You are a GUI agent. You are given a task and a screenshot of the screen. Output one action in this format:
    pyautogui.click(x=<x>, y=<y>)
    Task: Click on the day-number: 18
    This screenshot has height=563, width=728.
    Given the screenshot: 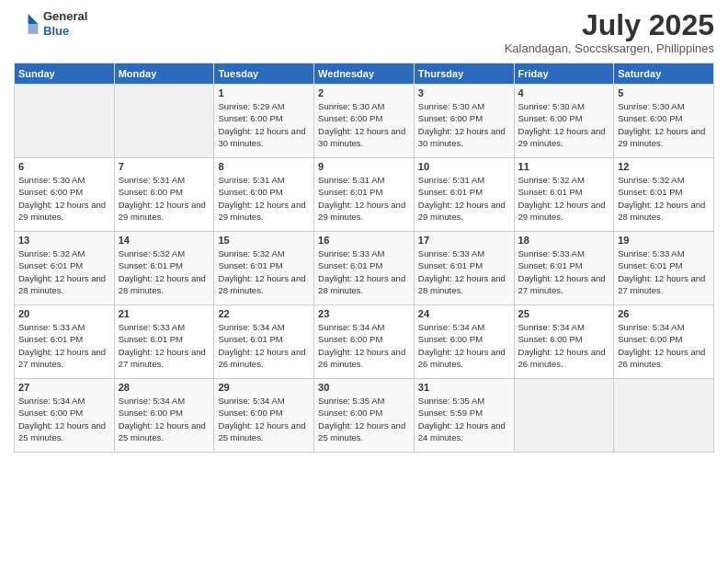 What is the action you would take?
    pyautogui.click(x=564, y=240)
    